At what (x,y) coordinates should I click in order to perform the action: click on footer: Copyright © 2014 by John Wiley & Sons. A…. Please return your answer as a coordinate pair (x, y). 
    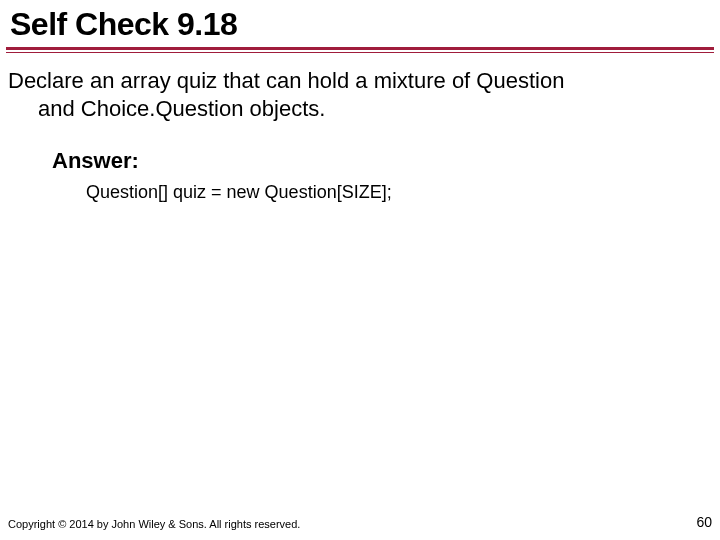
    Looking at the image, I should click on (360, 522).